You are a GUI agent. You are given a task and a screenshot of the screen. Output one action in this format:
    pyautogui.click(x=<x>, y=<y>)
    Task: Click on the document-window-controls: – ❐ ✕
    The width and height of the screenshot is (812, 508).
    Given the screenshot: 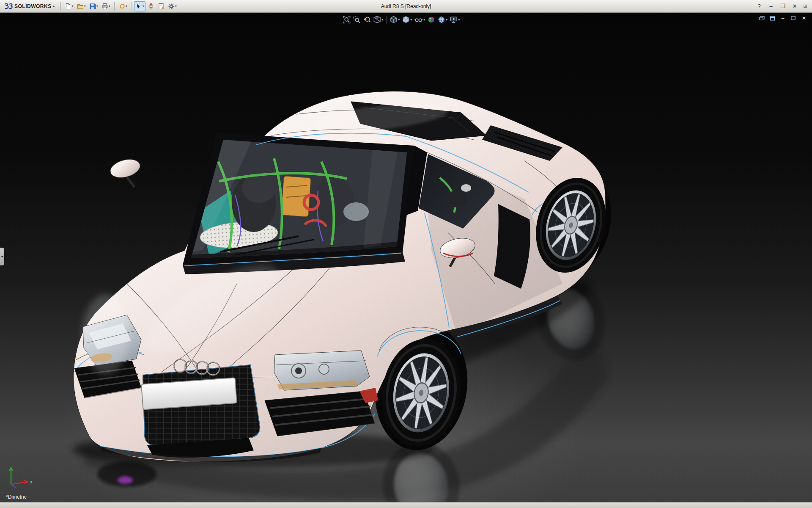 What is the action you would take?
    pyautogui.click(x=783, y=18)
    